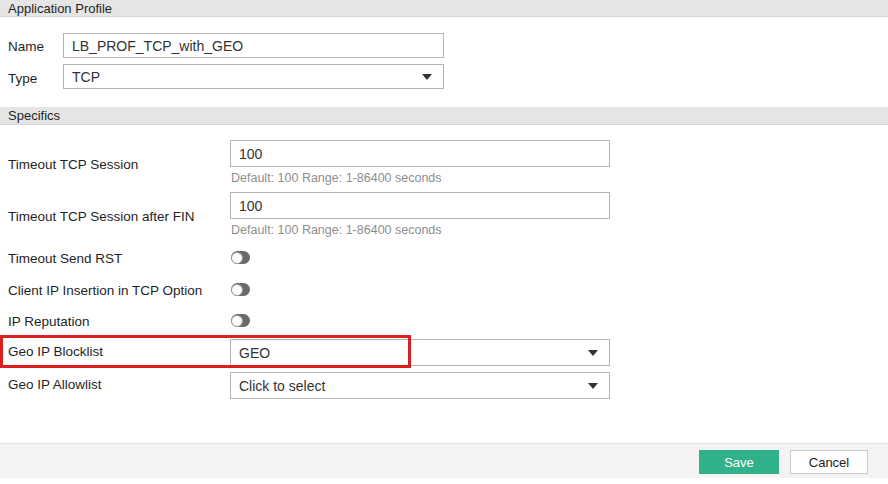 This screenshot has width=888, height=484. I want to click on timeout-send-rst-label: Timeout Send RST, so click(65, 258).